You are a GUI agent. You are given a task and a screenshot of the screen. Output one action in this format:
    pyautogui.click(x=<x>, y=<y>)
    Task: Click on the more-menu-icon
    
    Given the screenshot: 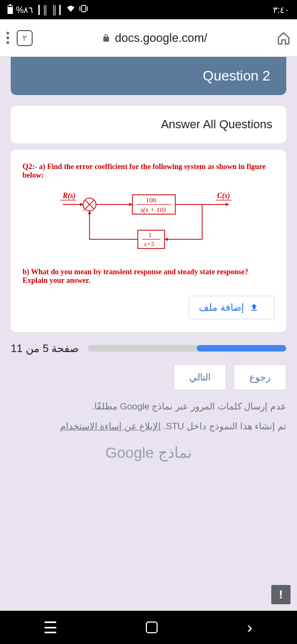 What is the action you would take?
    pyautogui.click(x=8, y=38)
    